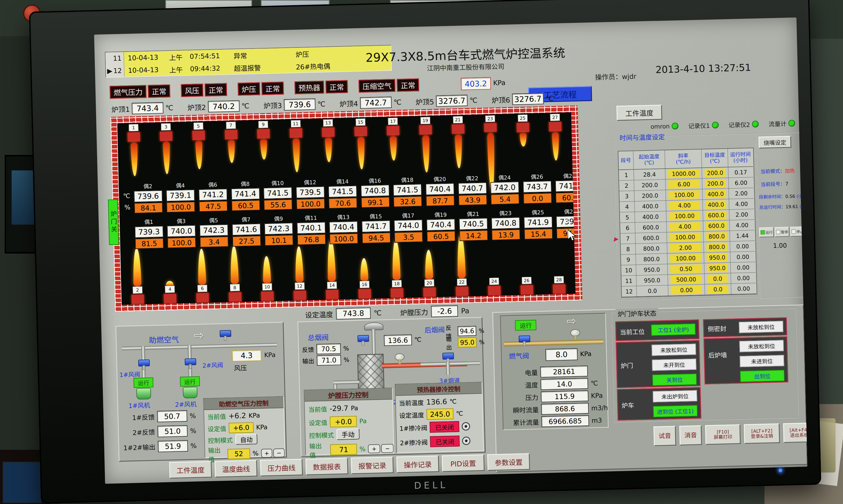  Describe the element at coordinates (628, 260) in the screenshot. I see `segment-cell: 9` at that location.